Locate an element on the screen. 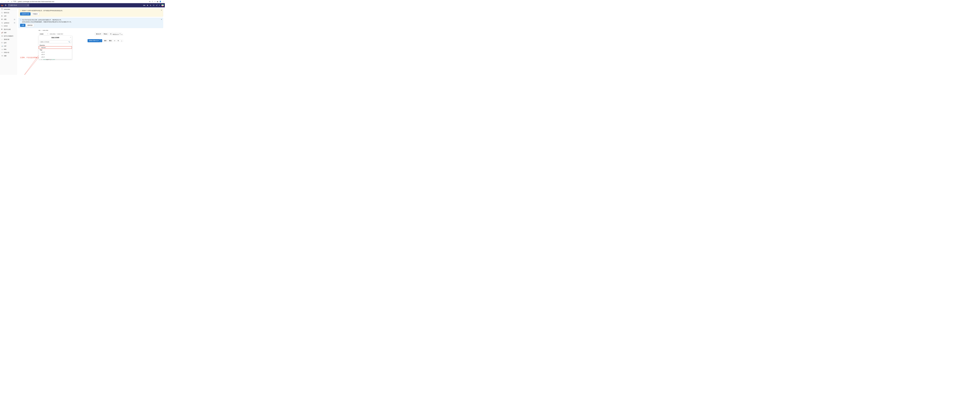  search-kbd: / is located at coordinates (28, 5).